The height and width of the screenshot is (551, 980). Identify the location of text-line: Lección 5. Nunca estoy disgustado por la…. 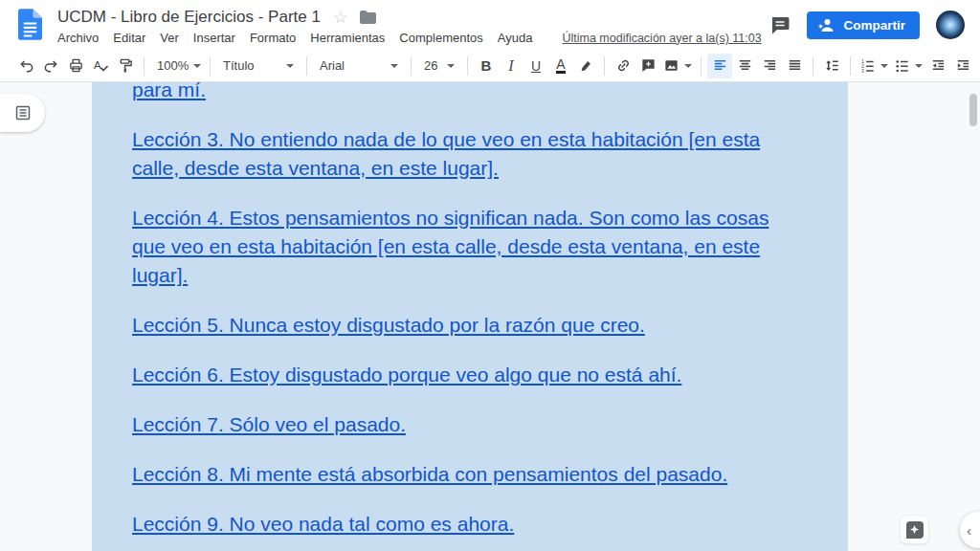
(490, 325).